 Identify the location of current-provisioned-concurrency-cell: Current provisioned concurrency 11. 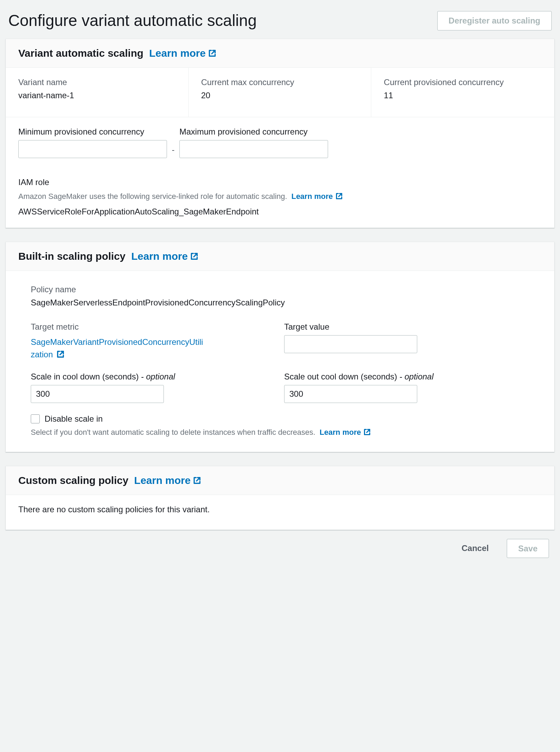
(463, 92).